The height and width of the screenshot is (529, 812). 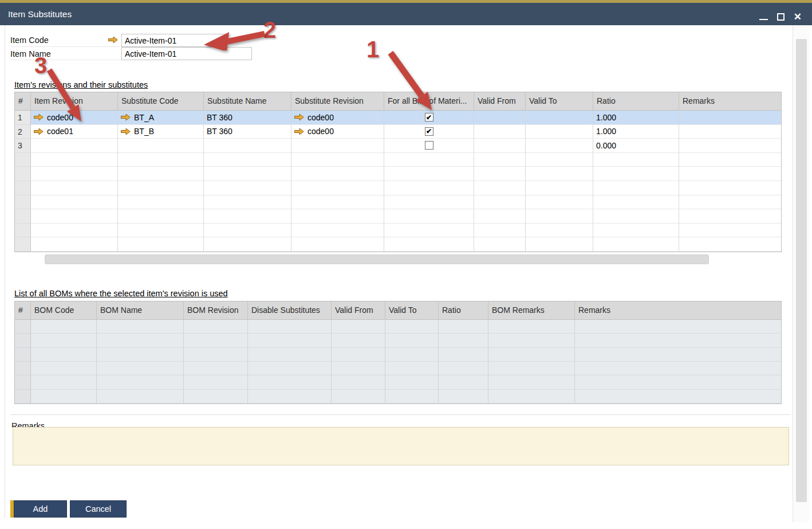 I want to click on horizontal-scrollbar-thumb, so click(x=377, y=259).